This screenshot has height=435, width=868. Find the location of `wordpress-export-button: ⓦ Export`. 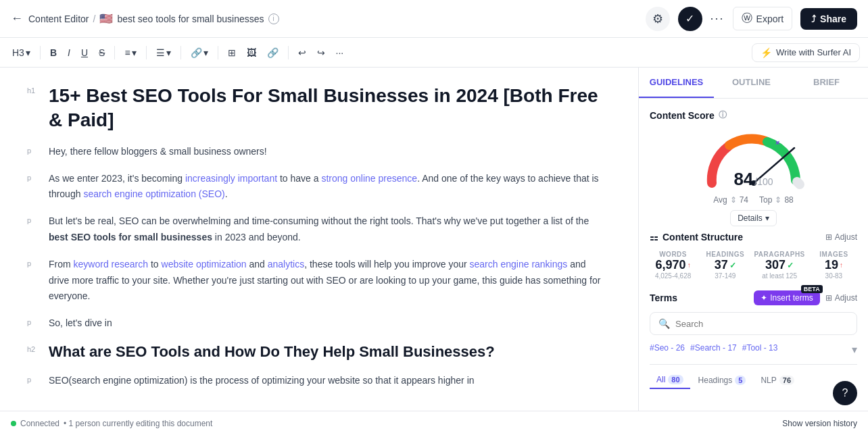

wordpress-export-button: ⓦ Export is located at coordinates (763, 19).